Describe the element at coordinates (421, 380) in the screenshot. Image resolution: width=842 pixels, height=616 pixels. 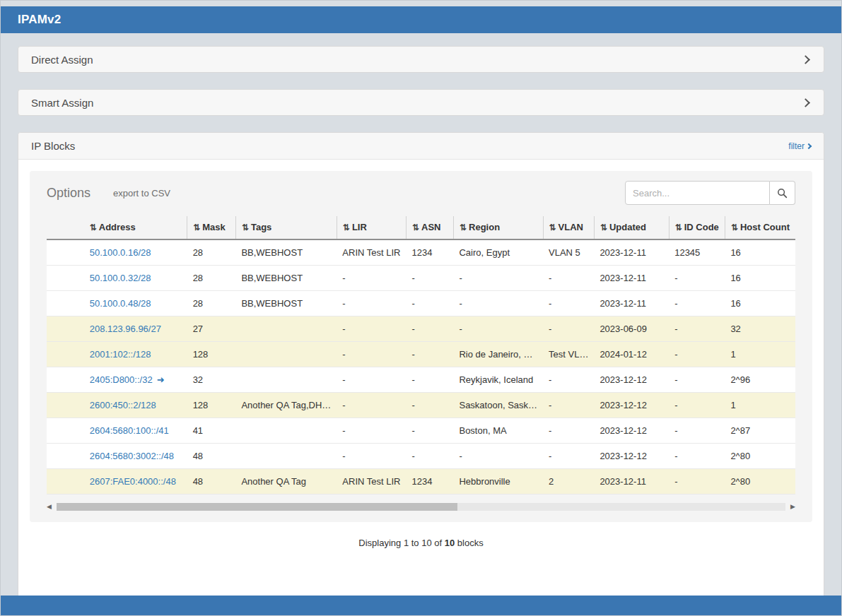
I see `table-row: 2405:D800::/32➜32--Reykjavik, Iceland-20…` at that location.